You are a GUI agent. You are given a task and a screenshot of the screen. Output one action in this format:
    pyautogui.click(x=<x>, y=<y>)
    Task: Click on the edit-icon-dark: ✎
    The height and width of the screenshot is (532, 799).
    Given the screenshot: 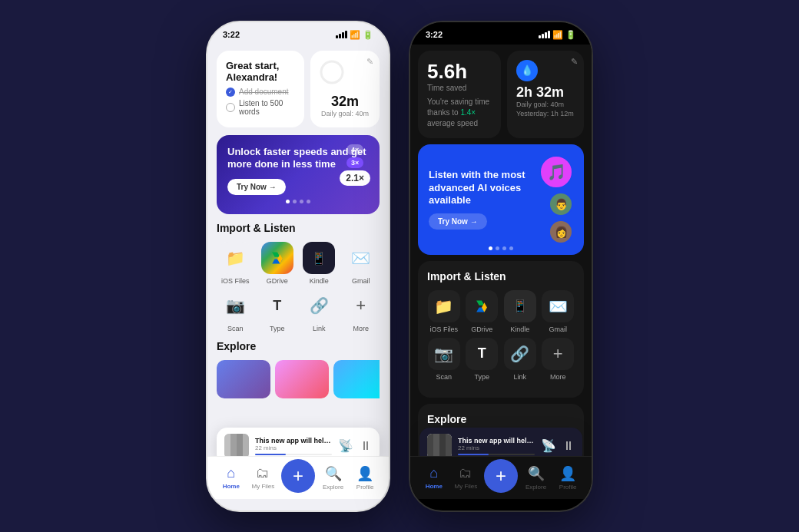 What is the action you would take?
    pyautogui.click(x=575, y=61)
    